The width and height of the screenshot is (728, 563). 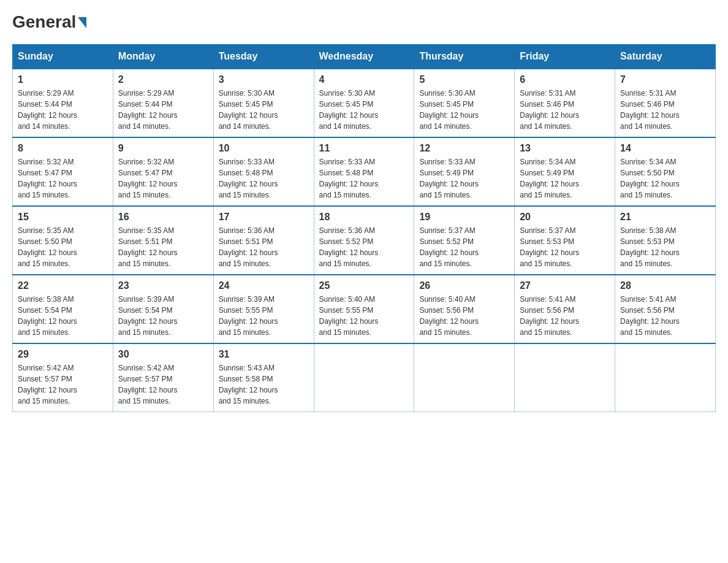 What do you see at coordinates (63, 378) in the screenshot?
I see `day-cell-29: 29Sunrise: 5:42 AMSunset: 5:57 PMDayligh…` at bounding box center [63, 378].